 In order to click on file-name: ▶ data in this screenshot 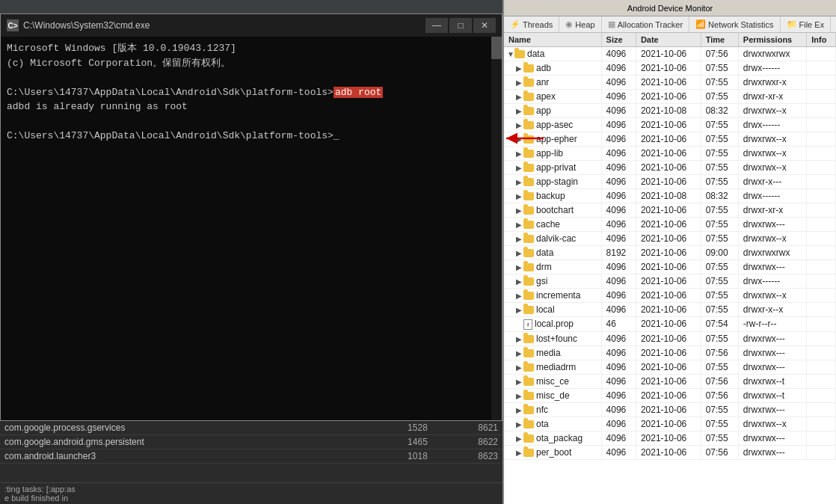, I will do `click(553, 253)`.